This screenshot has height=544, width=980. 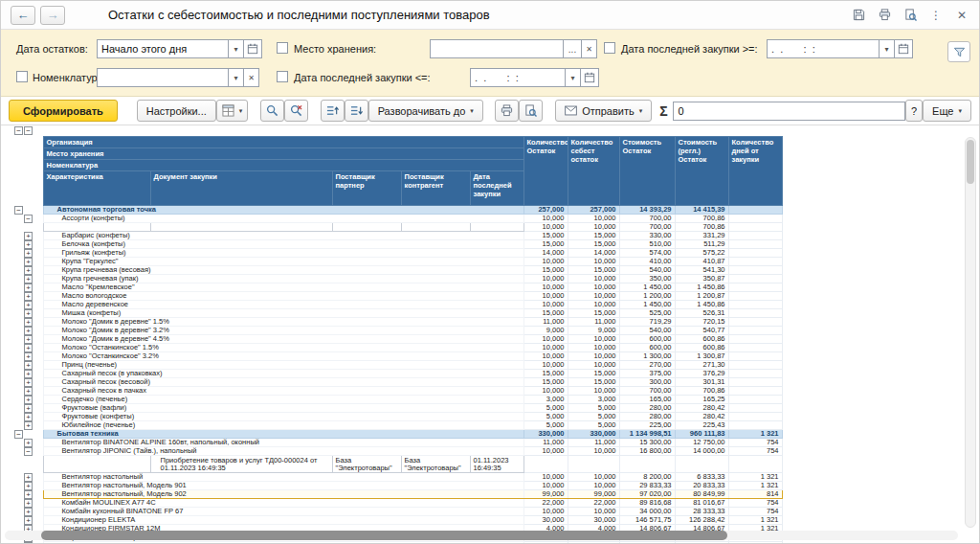 I want to click on cell-qty_cost: 257,000, so click(x=593, y=211).